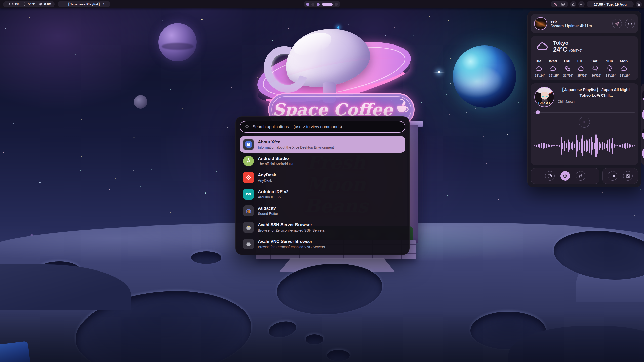 The width and height of the screenshot is (644, 362). Describe the element at coordinates (327, 127) in the screenshot. I see `search-input` at that location.